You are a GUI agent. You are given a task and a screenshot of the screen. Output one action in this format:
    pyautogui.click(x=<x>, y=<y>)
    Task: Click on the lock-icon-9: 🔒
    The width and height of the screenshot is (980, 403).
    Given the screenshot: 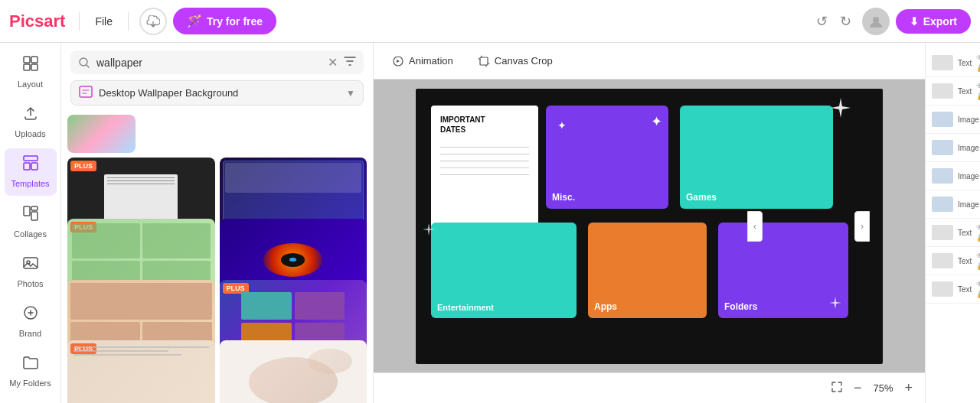 What is the action you would take?
    pyautogui.click(x=978, y=294)
    